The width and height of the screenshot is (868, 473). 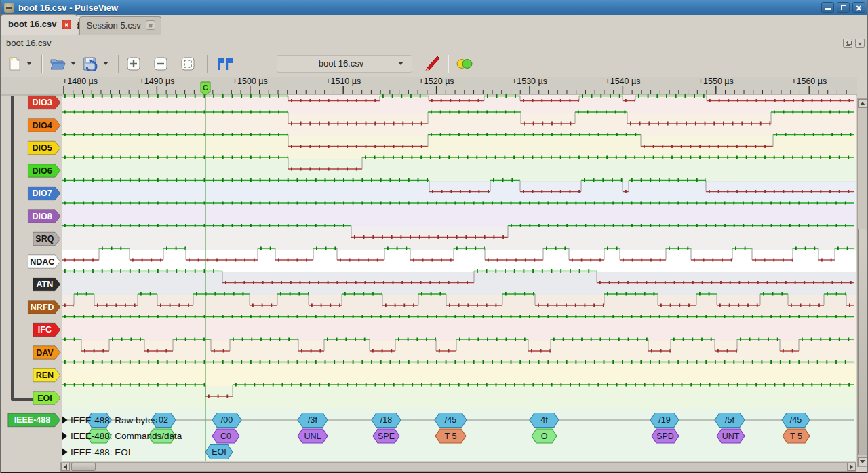 What do you see at coordinates (623, 81) in the screenshot?
I see `ruler-label: +1540 µs` at bounding box center [623, 81].